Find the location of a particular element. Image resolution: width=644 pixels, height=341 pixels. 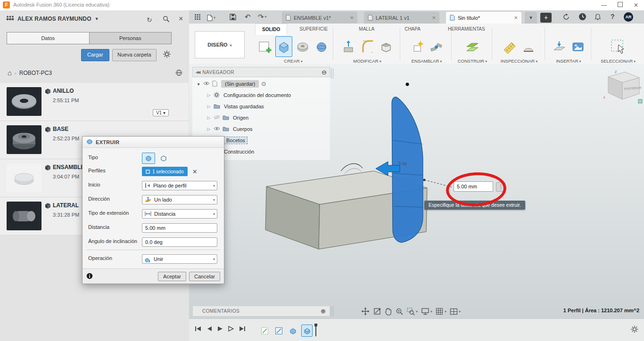

refresh-icon: ↻ is located at coordinates (149, 20).